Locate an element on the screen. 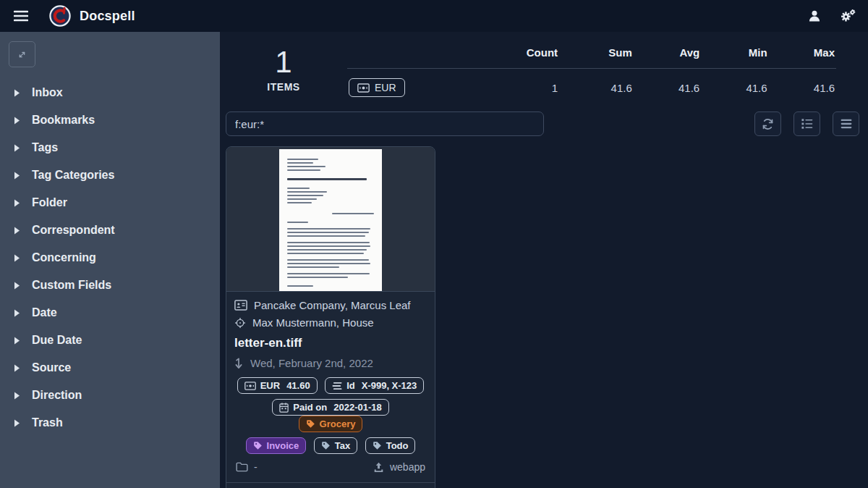 The width and height of the screenshot is (868, 488). select-mode-button is located at coordinates (807, 124).